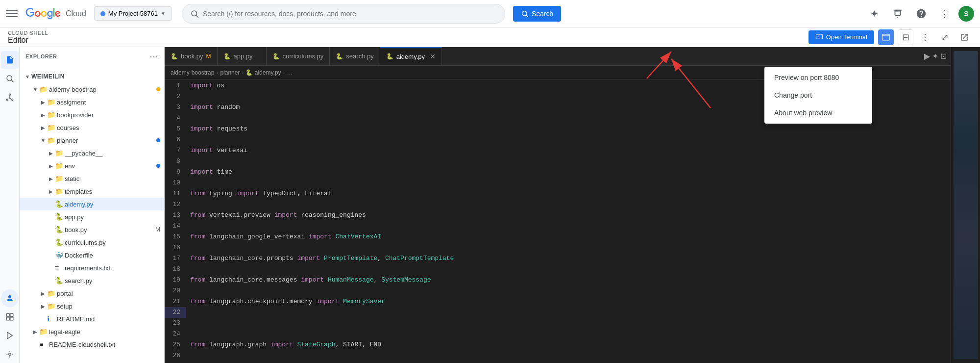  What do you see at coordinates (350, 14) in the screenshot?
I see `search-input` at bounding box center [350, 14].